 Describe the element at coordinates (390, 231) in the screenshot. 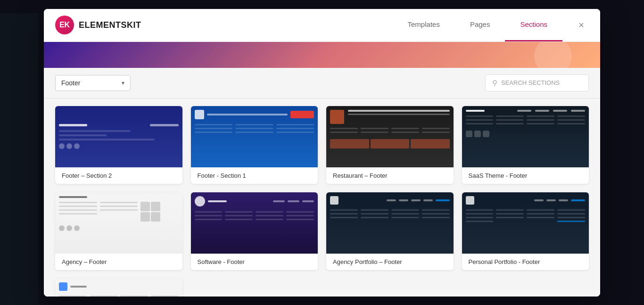

I see `card-agency-portfolio-footer: Agency Portfolio – Footer` at that location.